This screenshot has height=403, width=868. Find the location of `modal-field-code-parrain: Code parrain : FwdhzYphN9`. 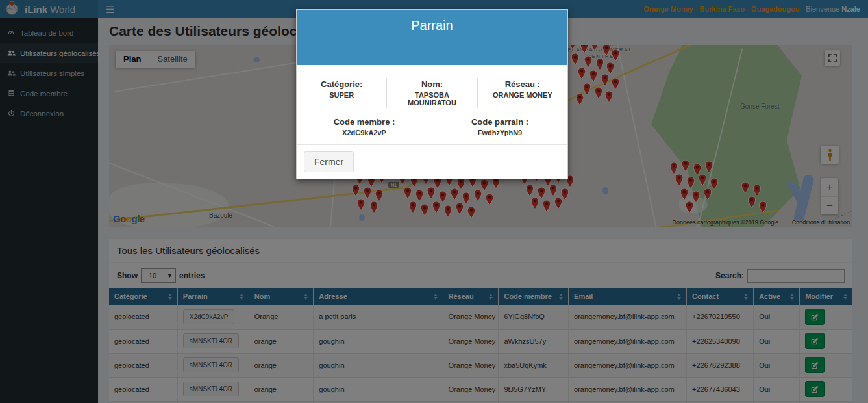

modal-field-code-parrain: Code parrain : FwdhzYphN9 is located at coordinates (500, 127).